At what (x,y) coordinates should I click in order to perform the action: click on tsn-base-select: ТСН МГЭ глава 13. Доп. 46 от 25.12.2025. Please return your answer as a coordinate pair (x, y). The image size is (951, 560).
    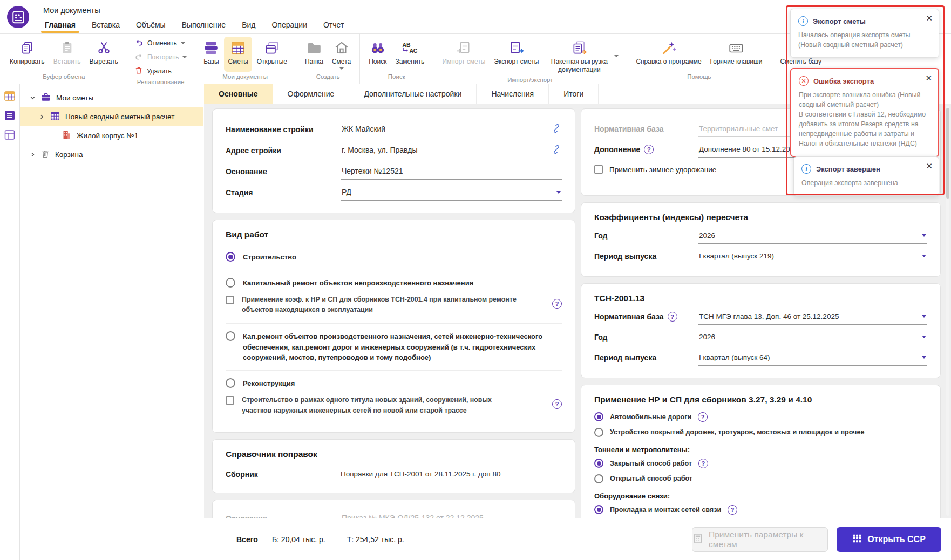
    Looking at the image, I should click on (813, 317).